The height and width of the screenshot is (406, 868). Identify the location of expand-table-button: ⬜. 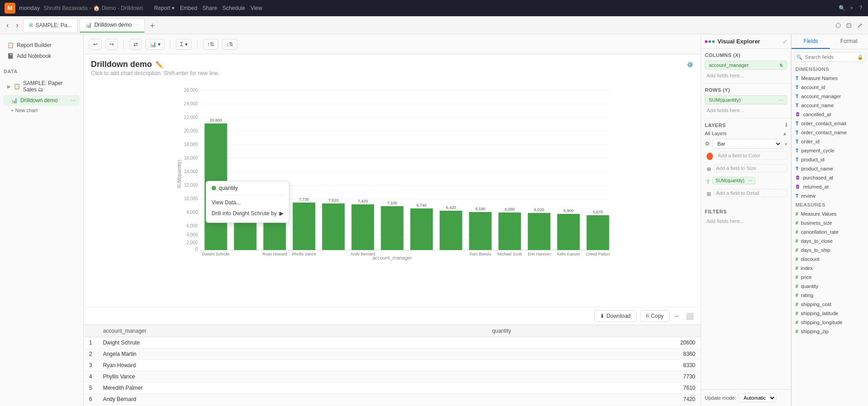
(690, 316).